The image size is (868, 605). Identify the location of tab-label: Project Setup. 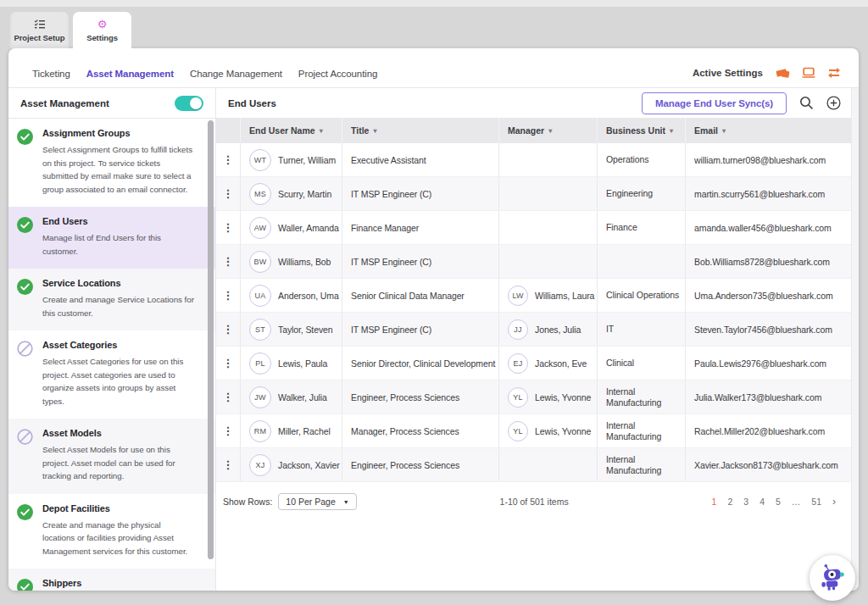
(40, 37).